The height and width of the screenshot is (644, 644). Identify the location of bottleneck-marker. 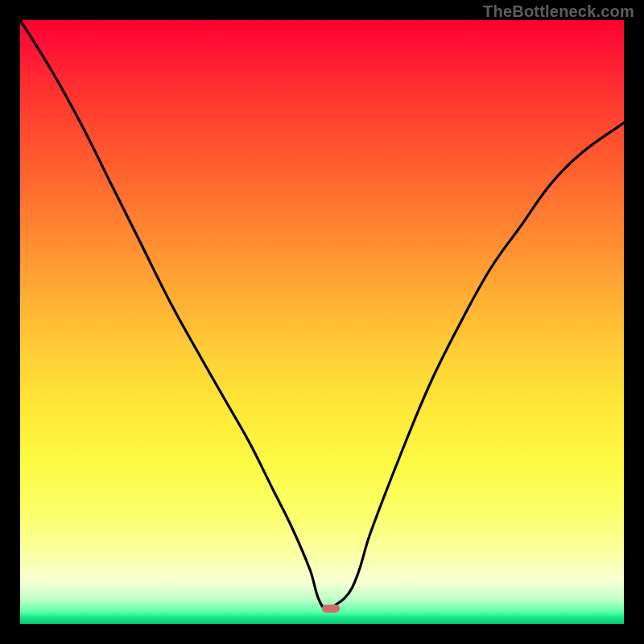
(331, 609).